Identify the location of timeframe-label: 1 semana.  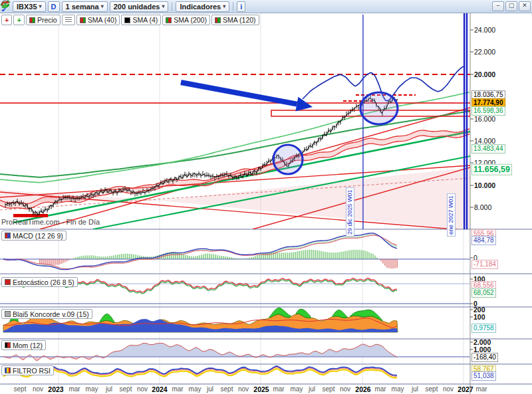
(82, 7).